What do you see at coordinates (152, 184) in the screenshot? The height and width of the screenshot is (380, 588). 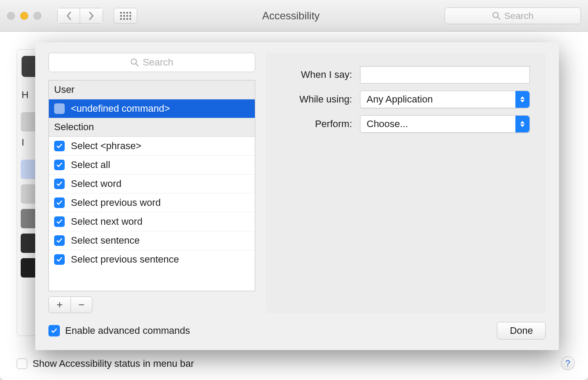 I see `command-row: Select word` at bounding box center [152, 184].